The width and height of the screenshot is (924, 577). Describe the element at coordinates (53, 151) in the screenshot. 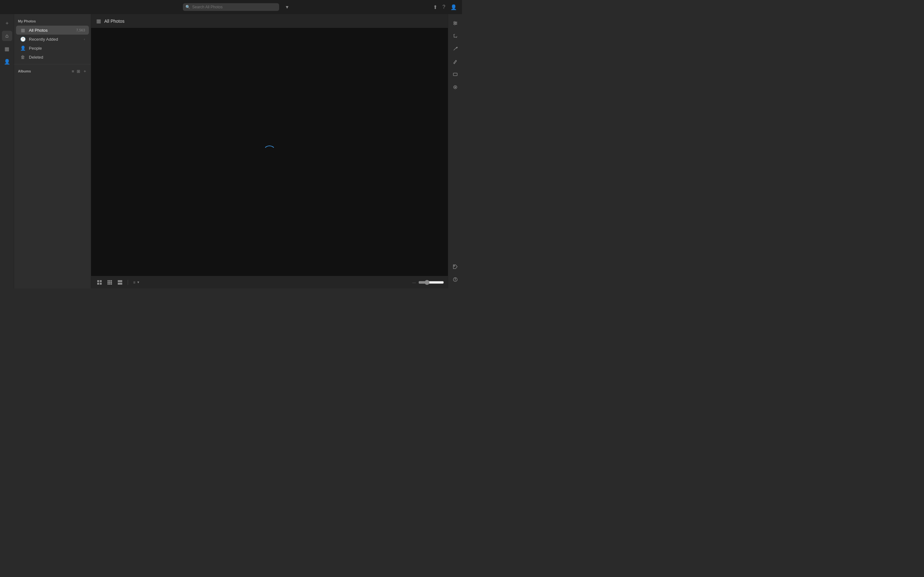

I see `sidebar: My Photos ▦ All Photos 7,563 🕐 Recently …` at that location.